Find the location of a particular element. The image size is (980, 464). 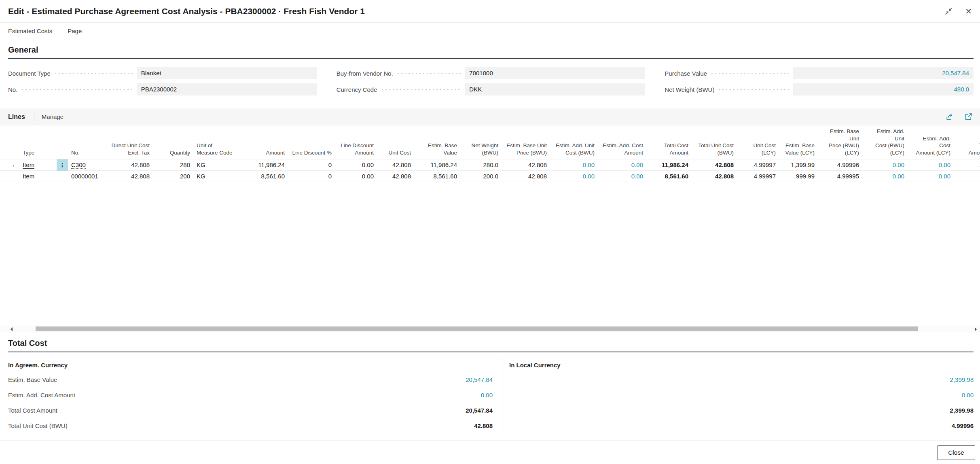

menu-estimated-costs: Estimated Costs is located at coordinates (30, 31).